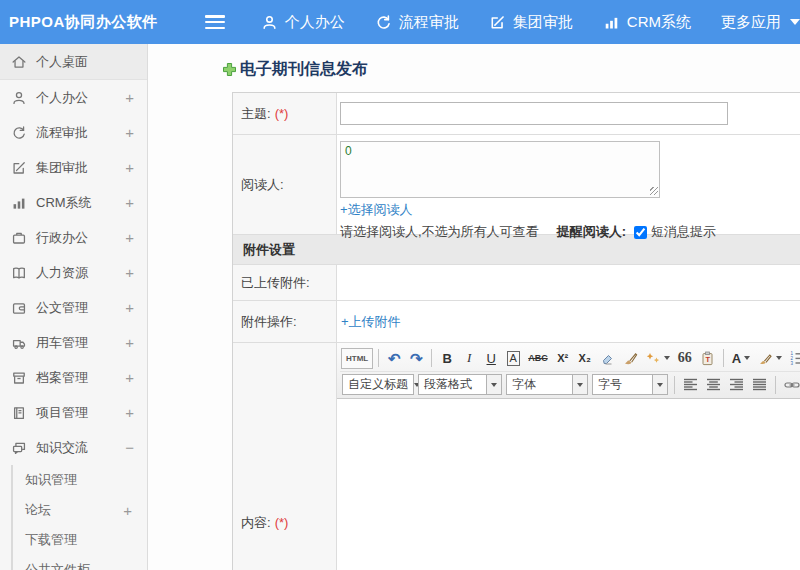 Image resolution: width=800 pixels, height=570 pixels. Describe the element at coordinates (770, 358) in the screenshot. I see `highlight-color-button` at that location.